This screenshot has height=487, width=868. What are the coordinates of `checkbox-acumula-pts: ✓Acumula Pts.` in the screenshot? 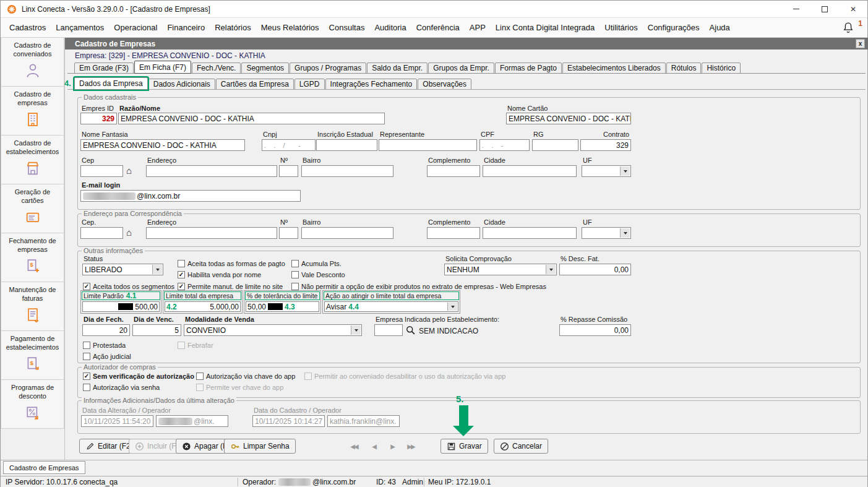 It's located at (317, 264).